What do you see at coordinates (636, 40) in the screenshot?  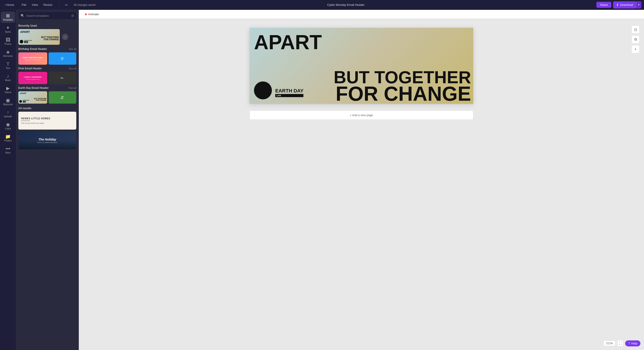 I see `duplicate-action-button: ⧉` at bounding box center [636, 40].